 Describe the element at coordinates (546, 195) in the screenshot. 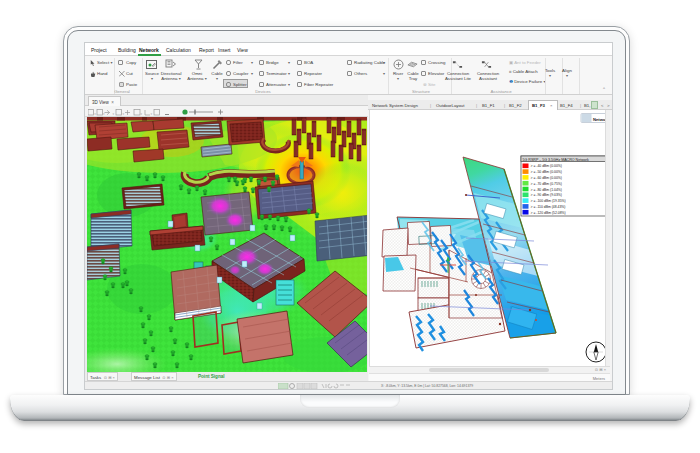

I see `svg-text: > = -90 dBm (9.03%)` at that location.